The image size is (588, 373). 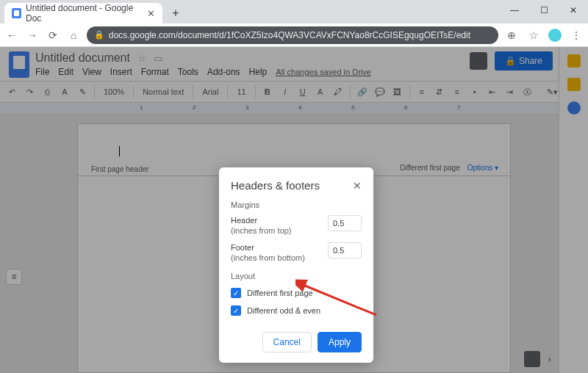 I want to click on tab-title: Untitled document - Google Doc, so click(x=84, y=13).